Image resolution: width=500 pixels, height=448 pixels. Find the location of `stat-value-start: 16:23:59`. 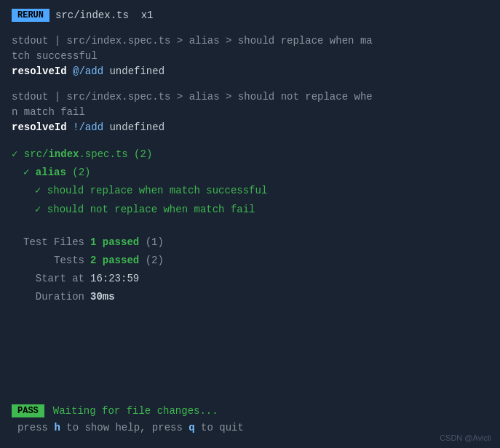

stat-value-start: 16:23:59 is located at coordinates (115, 279).